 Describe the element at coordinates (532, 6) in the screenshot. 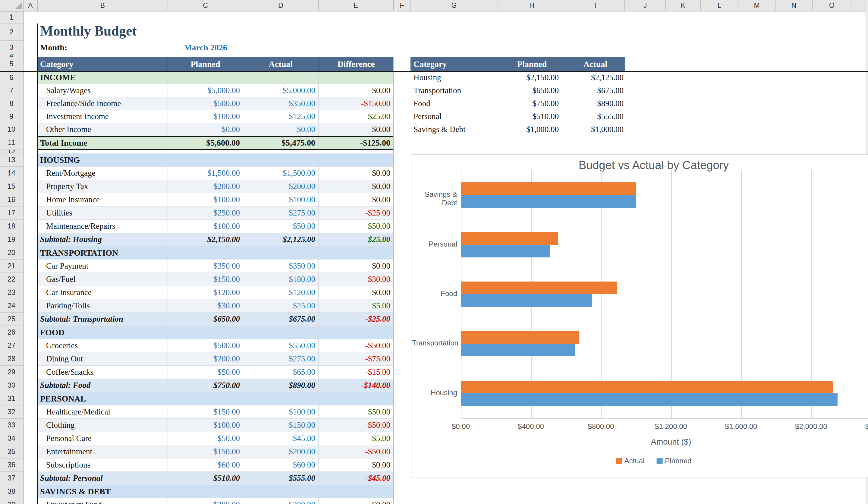

I see `column-header-H: H` at that location.